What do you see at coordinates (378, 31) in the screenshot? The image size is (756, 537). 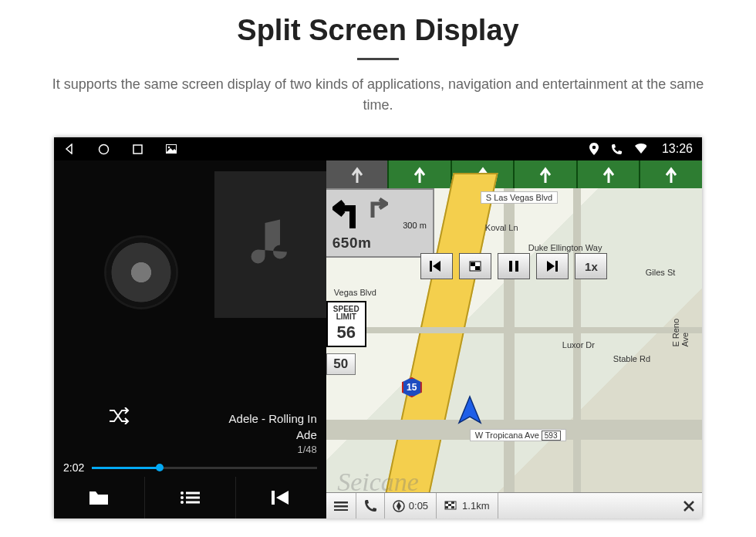 I see `page-title: Split Screen Display` at bounding box center [378, 31].